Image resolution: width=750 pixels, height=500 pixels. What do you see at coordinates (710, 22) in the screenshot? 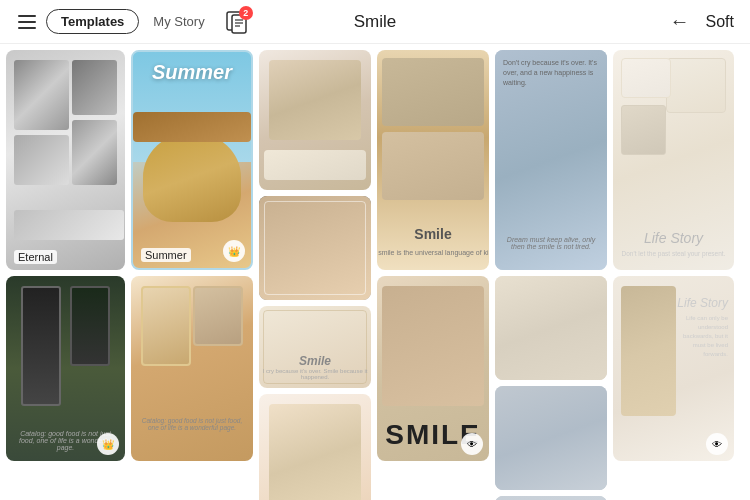
I see `header-right: ← Soft` at bounding box center [710, 22].